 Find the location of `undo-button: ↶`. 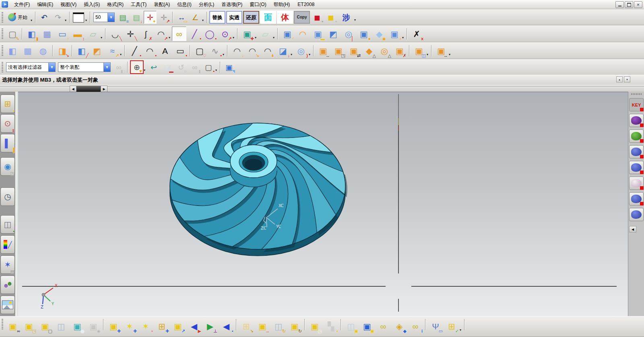

undo-button: ↶ is located at coordinates (44, 17).